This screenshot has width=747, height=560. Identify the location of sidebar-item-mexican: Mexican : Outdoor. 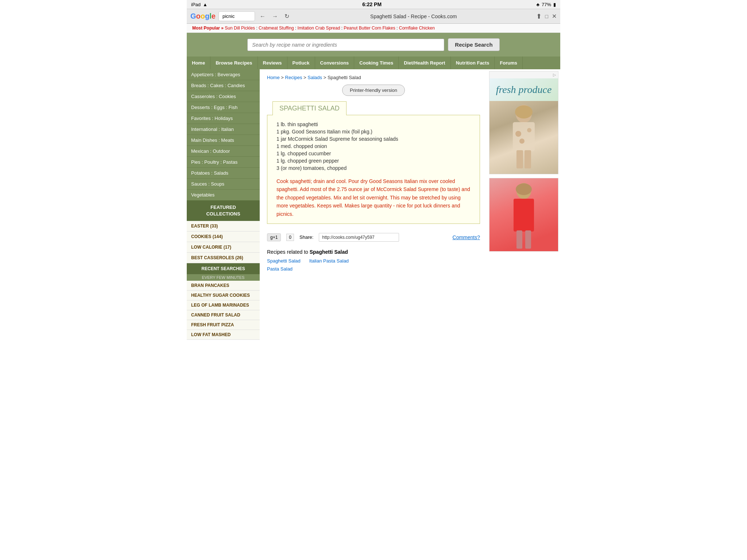
(223, 151).